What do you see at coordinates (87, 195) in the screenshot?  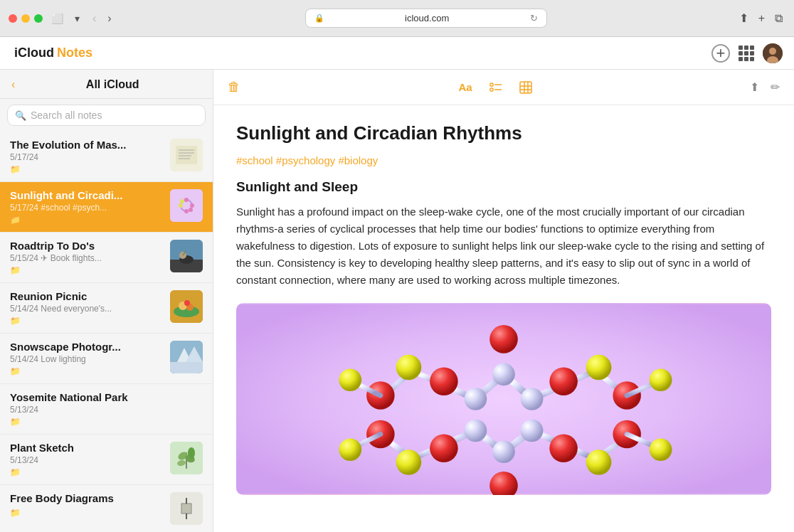 I see `note-title: Sunlight and Circadi...` at bounding box center [87, 195].